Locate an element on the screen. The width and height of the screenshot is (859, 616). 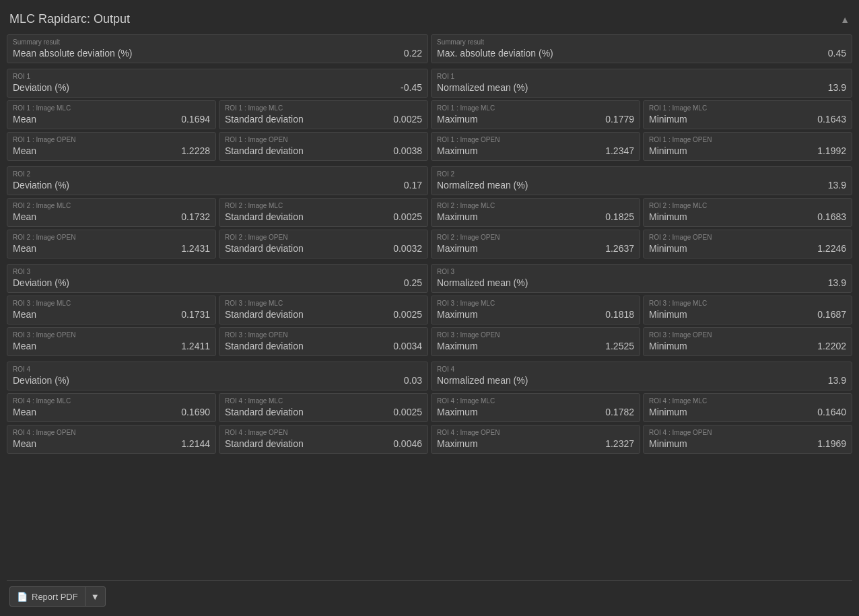
roi-2-open-std-card: ROI 2 : Image OPEN Standard deviation 0.… is located at coordinates (323, 244).